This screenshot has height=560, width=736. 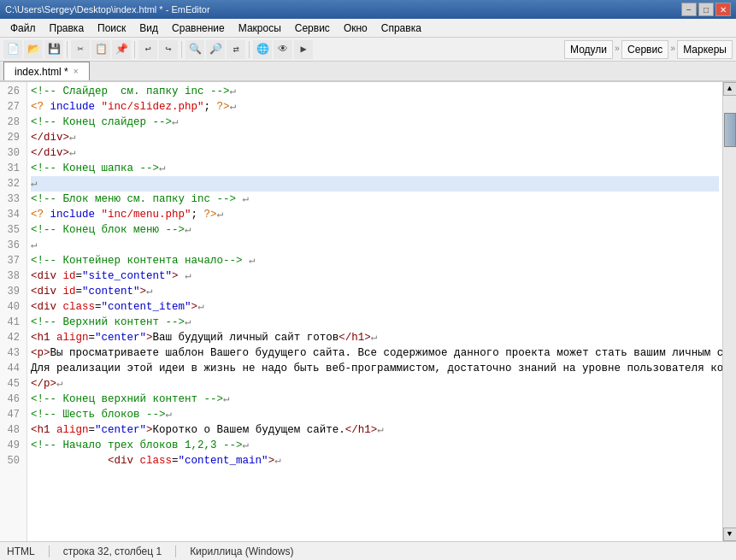 What do you see at coordinates (374, 353) in the screenshot?
I see `code-line-43: <p>Вы просматриваете шаблон Вашего будущ…` at bounding box center [374, 353].